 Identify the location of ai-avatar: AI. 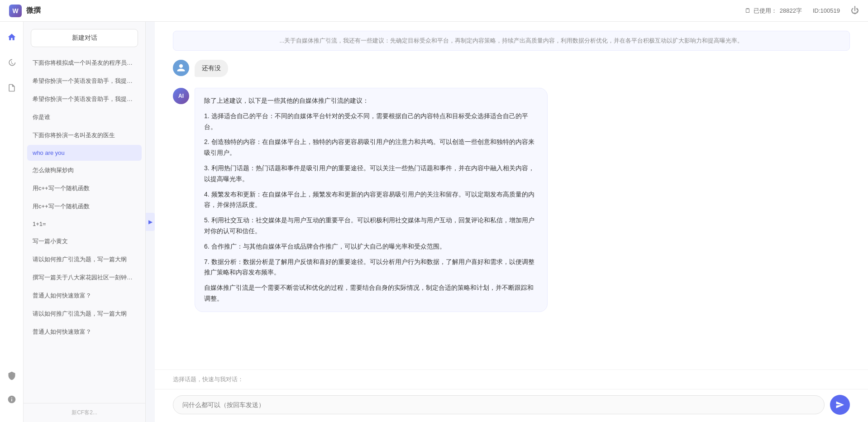
(181, 96).